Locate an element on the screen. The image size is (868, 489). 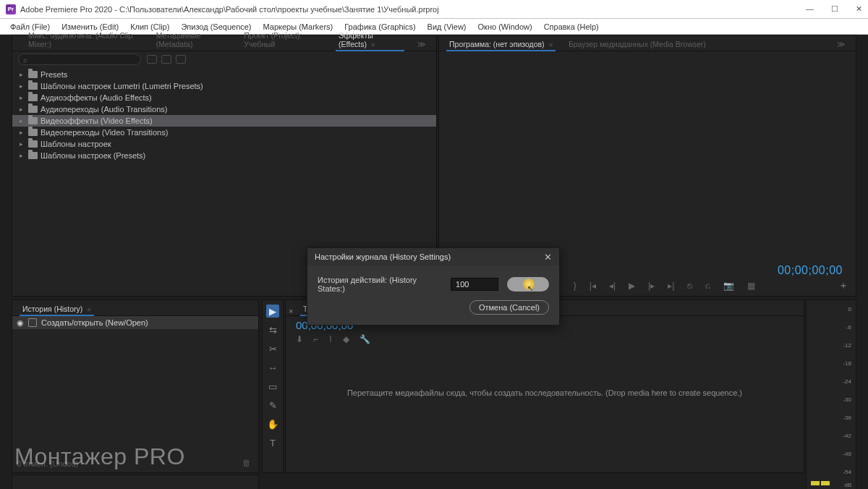
minimize-button: — is located at coordinates (810, 9).